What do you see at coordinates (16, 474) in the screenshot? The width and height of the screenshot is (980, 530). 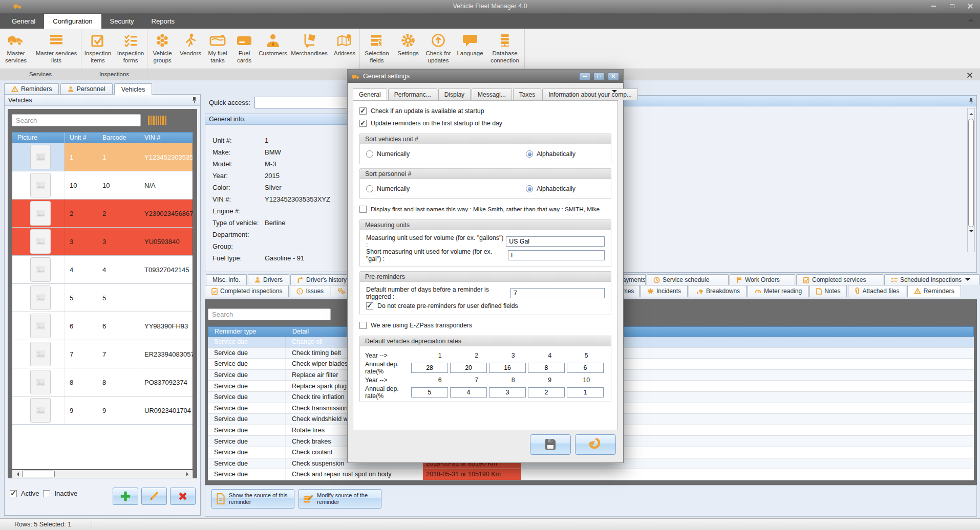 I see `scroll-left-icon` at bounding box center [16, 474].